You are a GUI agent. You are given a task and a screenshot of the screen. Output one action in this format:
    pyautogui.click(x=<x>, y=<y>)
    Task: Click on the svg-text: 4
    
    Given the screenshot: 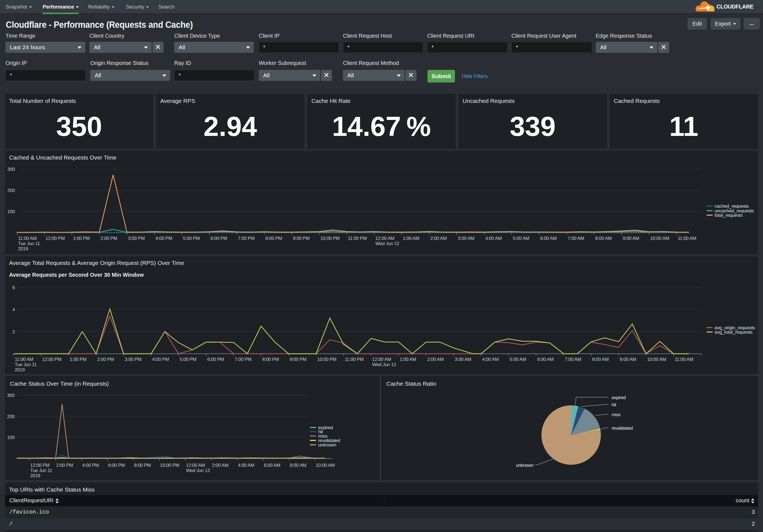 What is the action you would take?
    pyautogui.click(x=14, y=310)
    